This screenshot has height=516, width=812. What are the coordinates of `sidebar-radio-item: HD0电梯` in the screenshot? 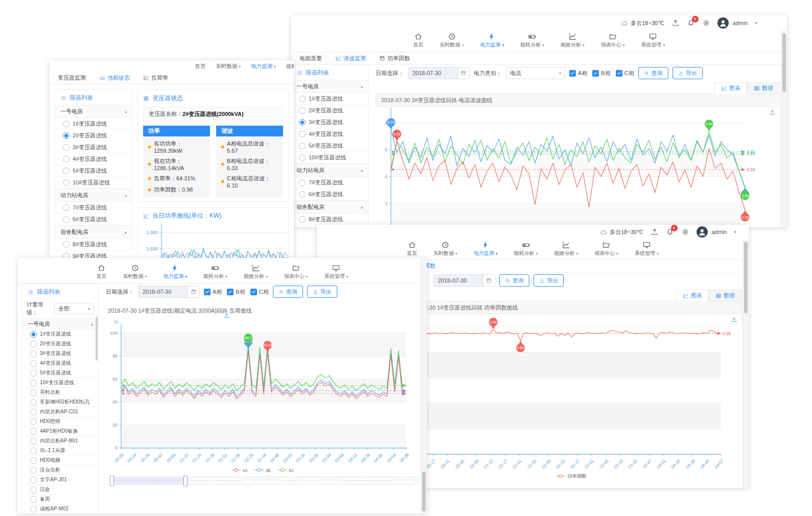 It's located at (60, 461).